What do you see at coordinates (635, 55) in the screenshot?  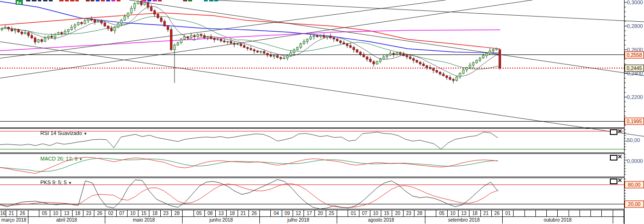 I see `price-level-badge: 0,2558` at bounding box center [635, 55].